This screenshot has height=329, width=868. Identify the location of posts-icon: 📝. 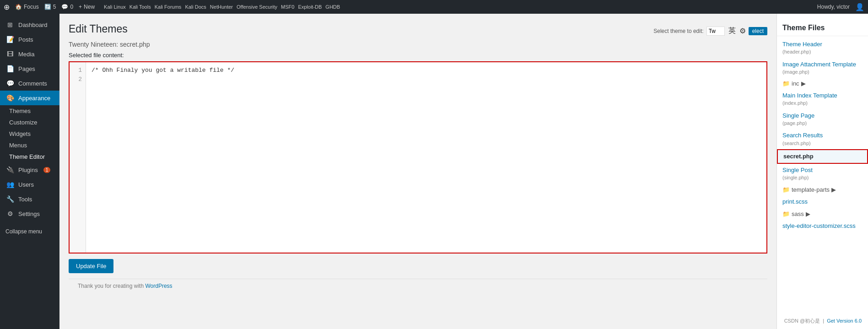
(10, 39).